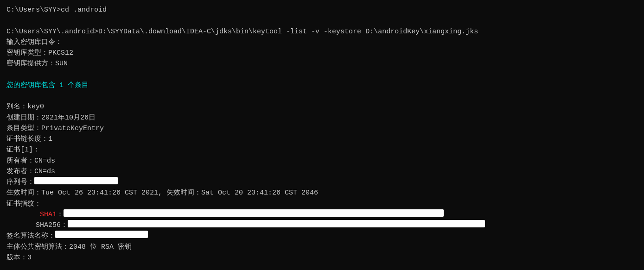  What do you see at coordinates (322, 182) in the screenshot?
I see `line-serial: 序列号：` at bounding box center [322, 182].